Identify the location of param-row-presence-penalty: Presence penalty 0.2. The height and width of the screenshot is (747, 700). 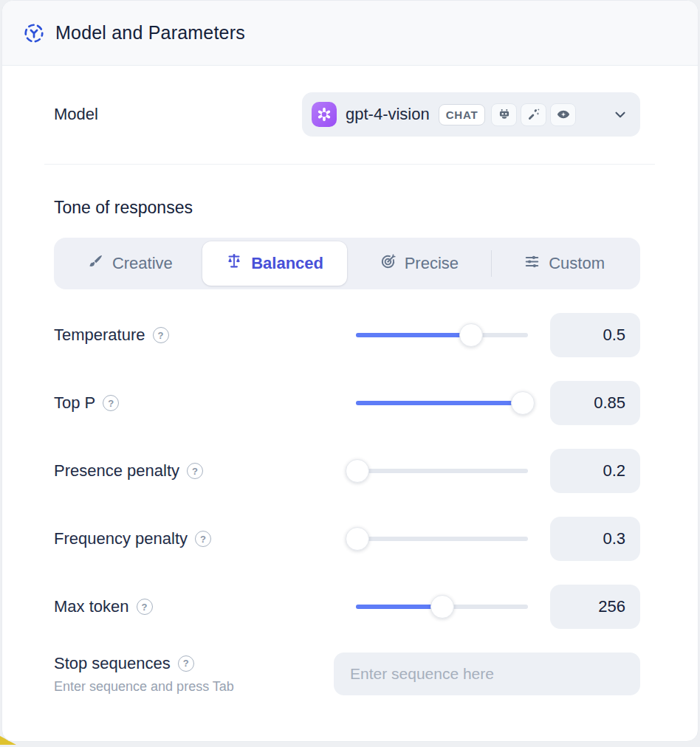
(347, 471).